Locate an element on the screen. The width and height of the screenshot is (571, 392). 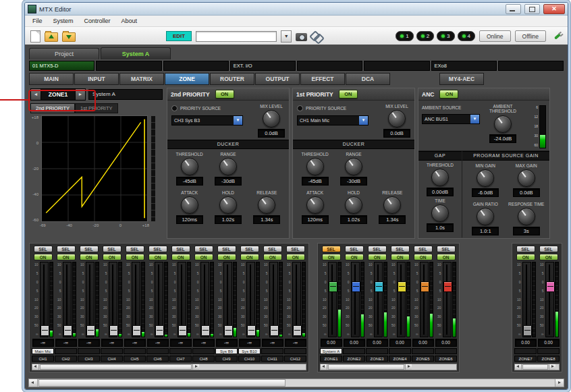
min-gain-knob is located at coordinates (485, 178).